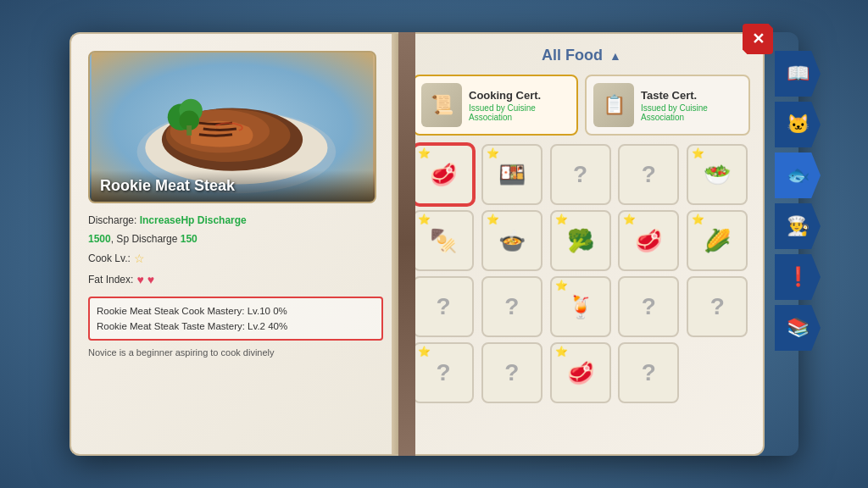  I want to click on food-name-overlay: Rookie Meat Steak, so click(232, 186).